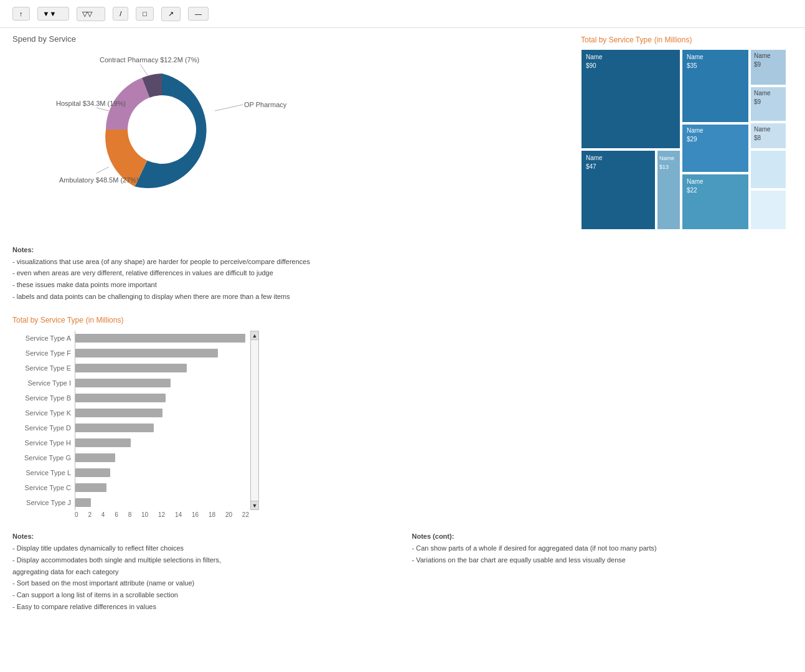 The width and height of the screenshot is (805, 672). I want to click on bar-label-10: Service Type C, so click(44, 488).